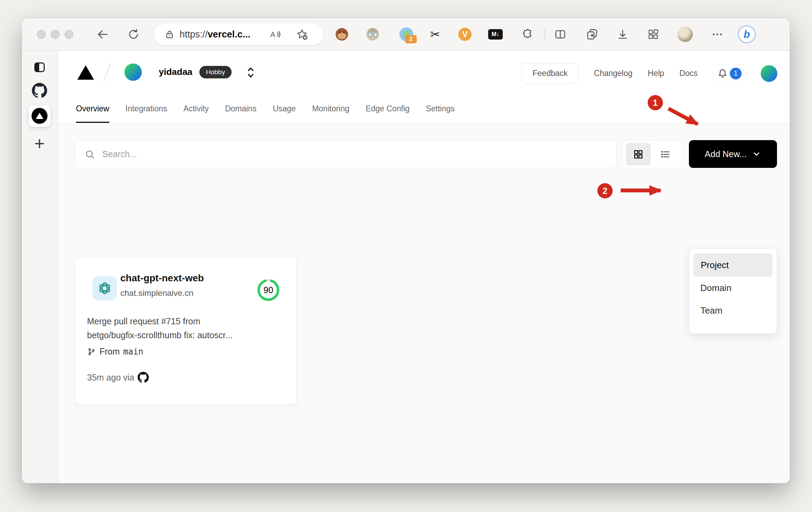 The width and height of the screenshot is (812, 512). I want to click on back-icon, so click(103, 34).